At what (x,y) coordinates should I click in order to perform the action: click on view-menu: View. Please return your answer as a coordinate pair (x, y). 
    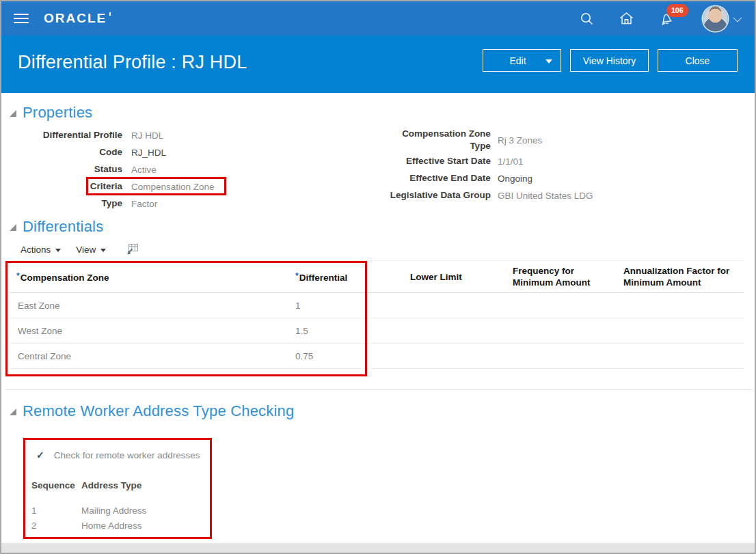
    Looking at the image, I should click on (91, 250).